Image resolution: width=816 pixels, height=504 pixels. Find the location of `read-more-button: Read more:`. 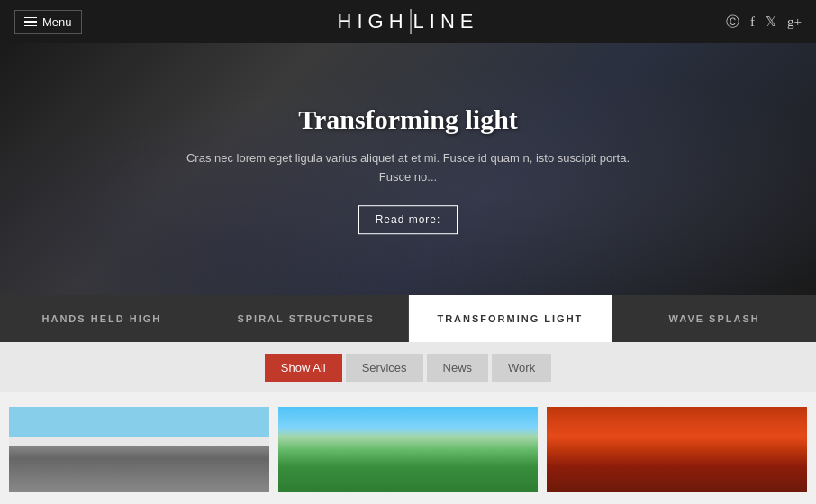

read-more-button: Read more: is located at coordinates (409, 220).